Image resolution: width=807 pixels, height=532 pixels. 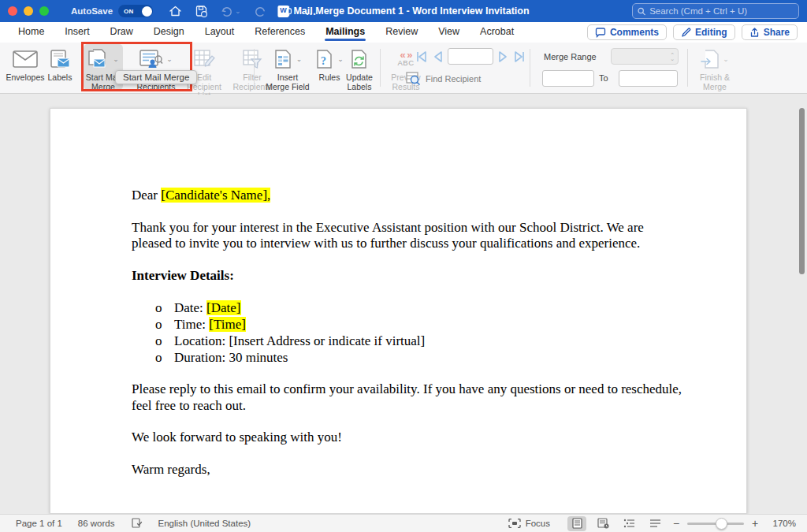 What do you see at coordinates (224, 307) in the screenshot?
I see `merge-field-date: [Date]` at bounding box center [224, 307].